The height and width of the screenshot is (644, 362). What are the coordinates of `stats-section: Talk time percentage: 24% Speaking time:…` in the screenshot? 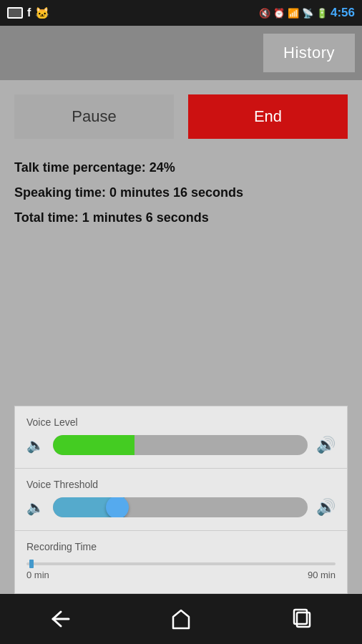 It's located at (181, 197).